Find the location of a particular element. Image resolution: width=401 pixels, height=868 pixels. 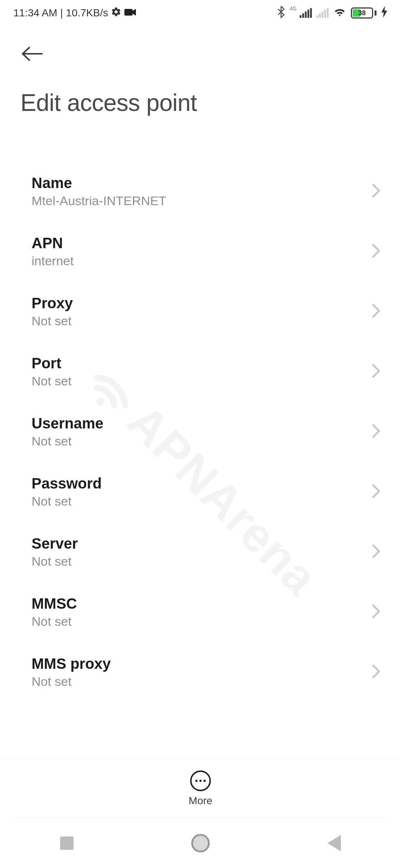

setting-row-password: Password Not set is located at coordinates (200, 492).